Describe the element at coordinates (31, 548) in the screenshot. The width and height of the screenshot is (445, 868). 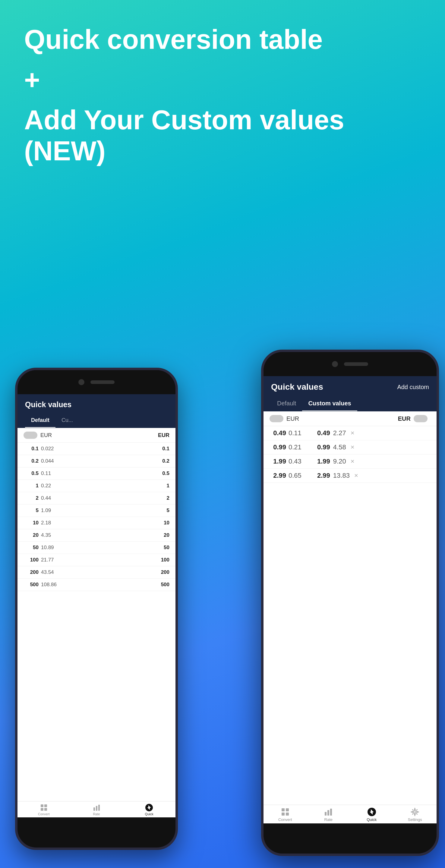
I see `value-left: 50` at that location.